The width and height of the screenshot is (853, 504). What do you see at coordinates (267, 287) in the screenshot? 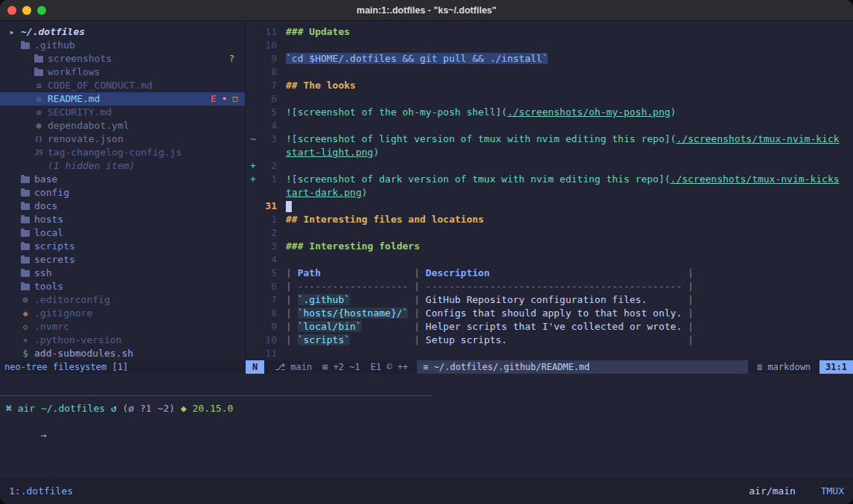
I see `line-number: 6` at bounding box center [267, 287].